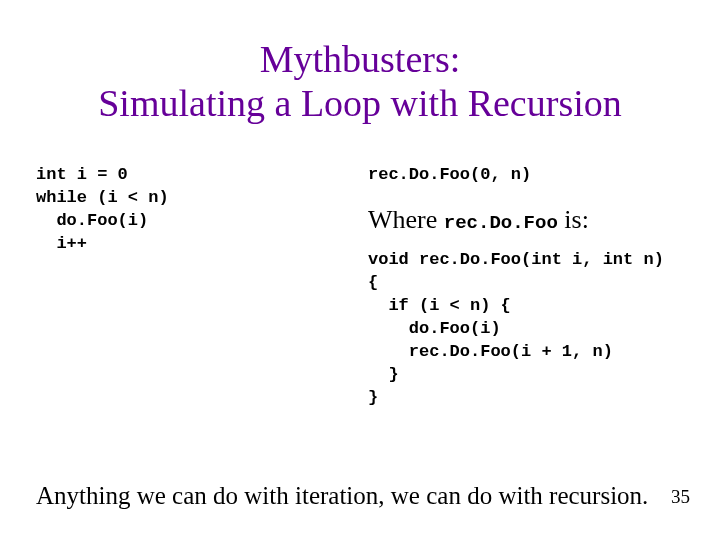  I want to click on title-line-1: Mythbusters:, so click(360, 59).